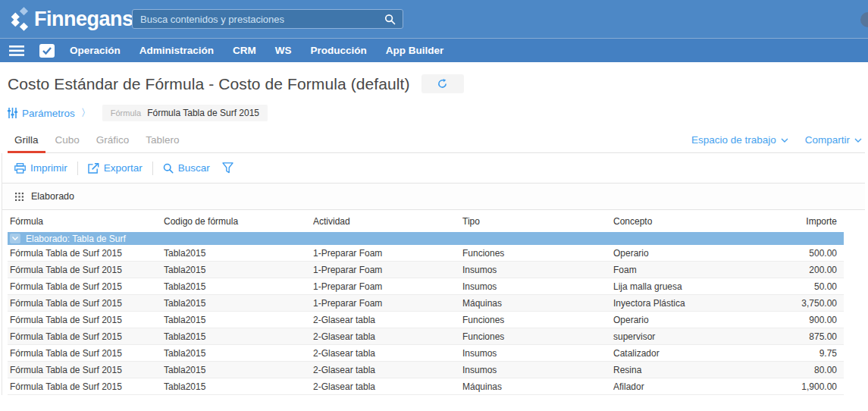 The width and height of the screenshot is (868, 411). I want to click on cell-importe: 9.75, so click(810, 353).